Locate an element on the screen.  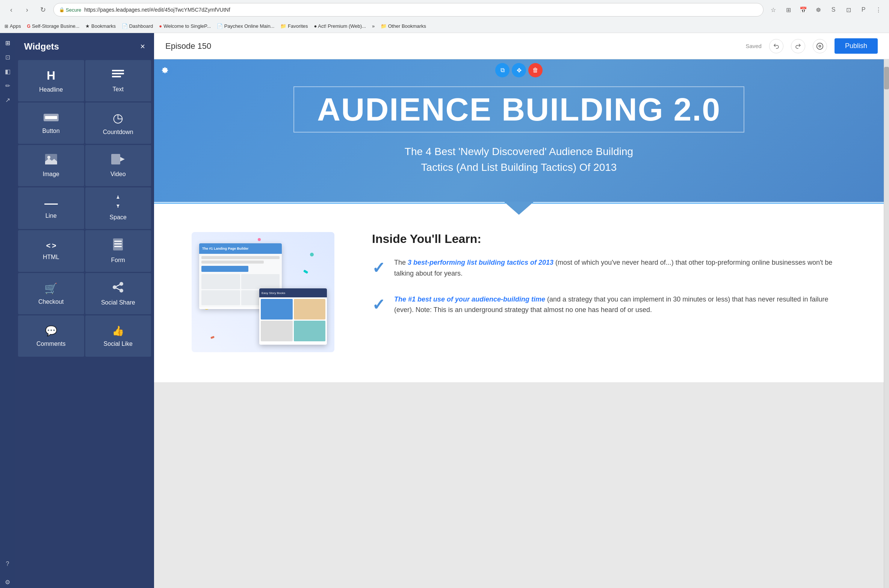
extension-2-button: 📅 is located at coordinates (803, 10).